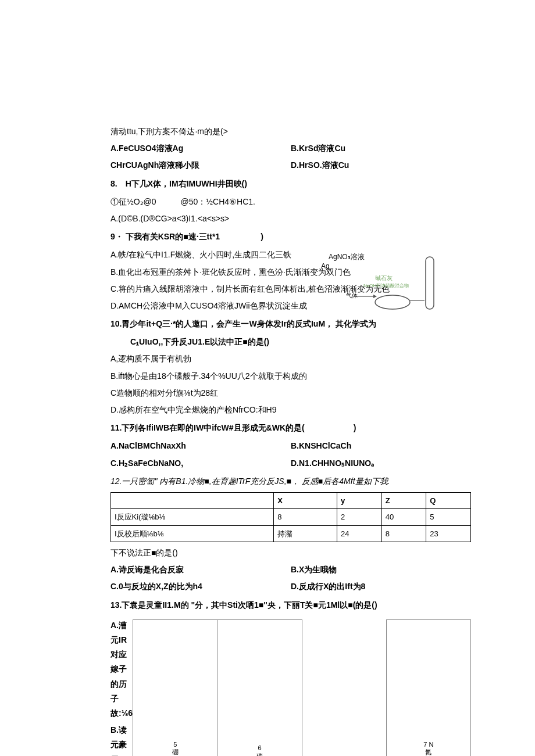 This screenshot has width=535, height=756. I want to click on table-row: I反校后顺⅛b⅛ 持潴 24 8 23, so click(291, 533).